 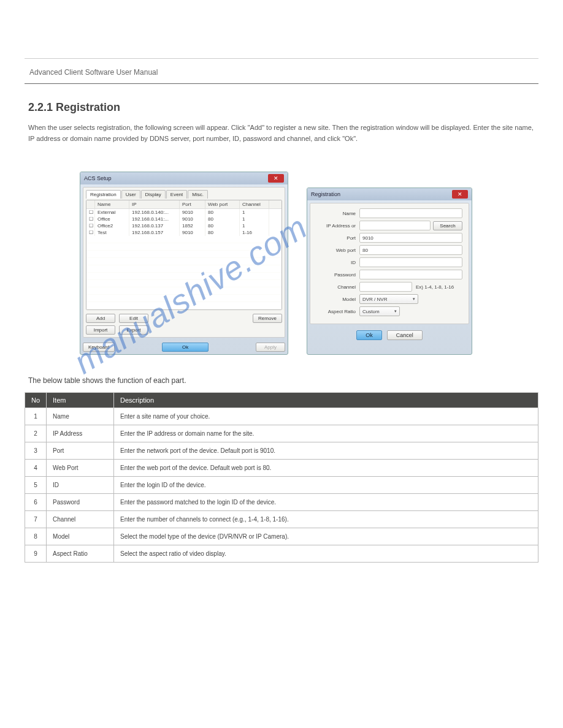 What do you see at coordinates (411, 275) in the screenshot?
I see `password-input` at bounding box center [411, 275].